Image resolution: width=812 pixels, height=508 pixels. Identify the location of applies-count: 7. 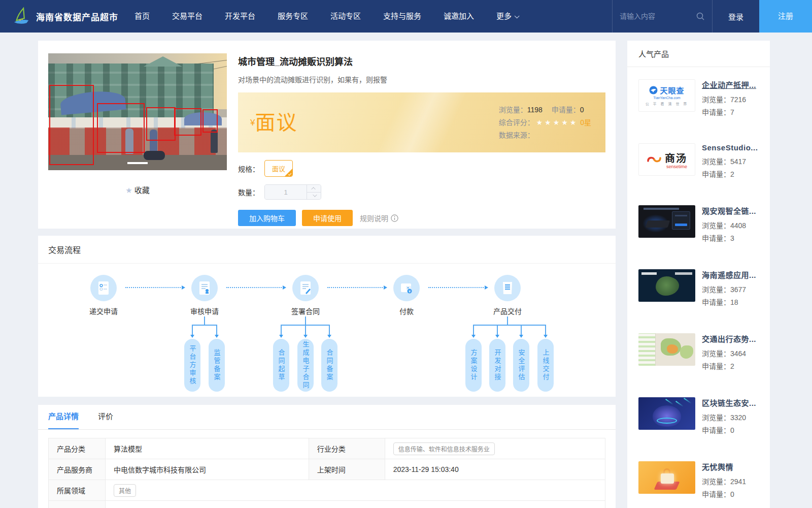
(732, 112).